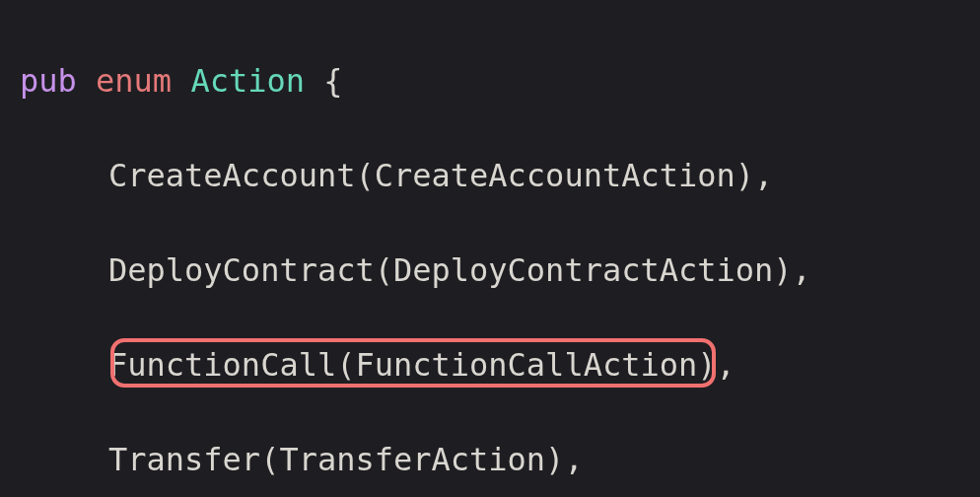 The width and height of the screenshot is (980, 497). Describe the element at coordinates (490, 460) in the screenshot. I see `variant-line: Transfer(TransferAction),` at that location.